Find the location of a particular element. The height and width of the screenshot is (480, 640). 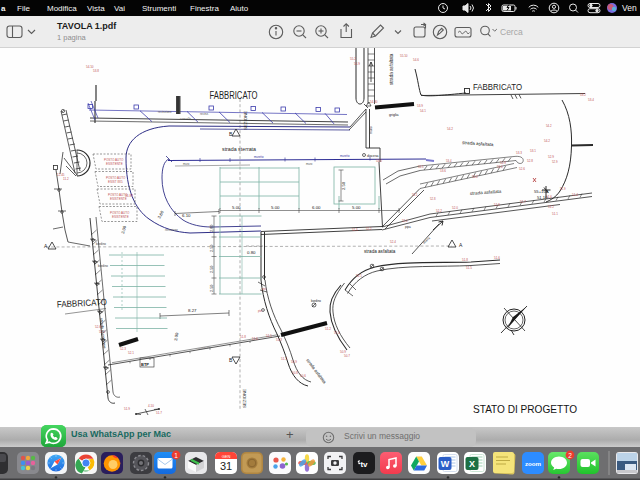

svg-text: 11.2 is located at coordinates (66, 179).